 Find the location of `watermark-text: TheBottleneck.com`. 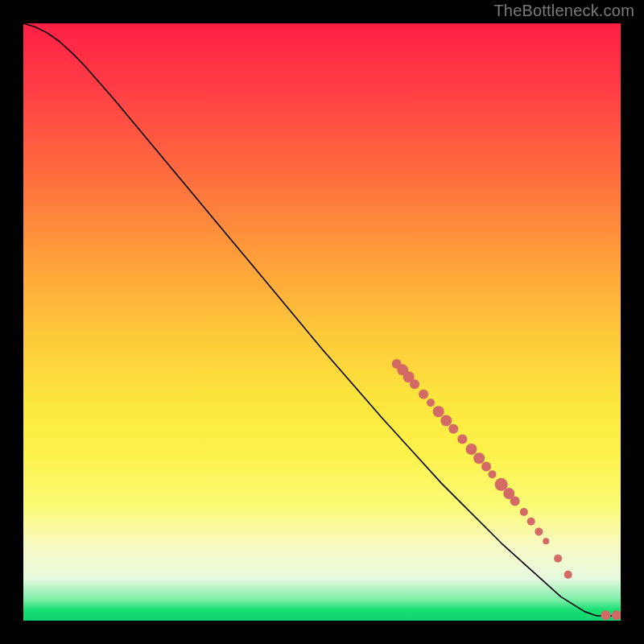

watermark-text: TheBottleneck.com is located at coordinates (564, 11).